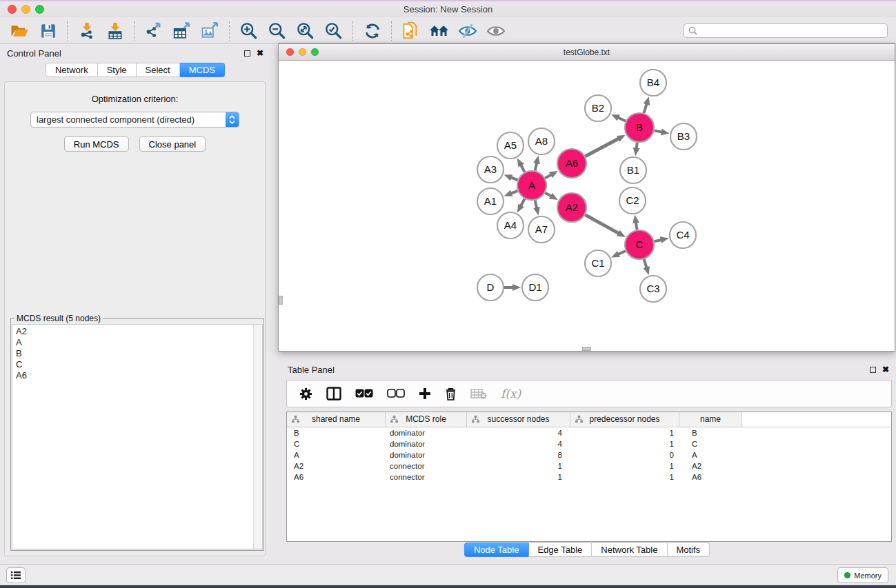 The image size is (896, 588). Describe the element at coordinates (247, 54) in the screenshot. I see `float-panel-icon` at that location.